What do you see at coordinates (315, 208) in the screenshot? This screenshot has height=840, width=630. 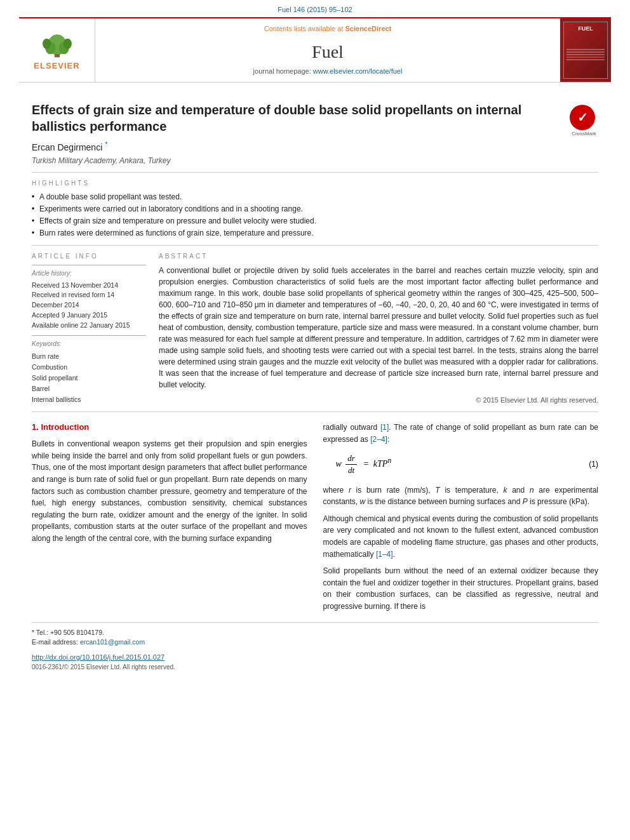 I see `highlights-section: HIGHLIGHTS A double base solid propellan…` at bounding box center [315, 208].